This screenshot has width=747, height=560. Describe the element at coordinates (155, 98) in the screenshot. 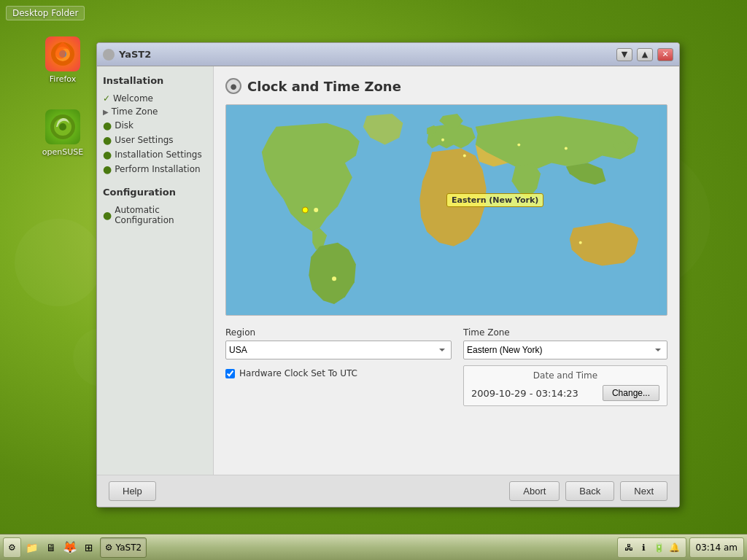

I see `sidebar-item-welcome: ✓ Welcome` at that location.